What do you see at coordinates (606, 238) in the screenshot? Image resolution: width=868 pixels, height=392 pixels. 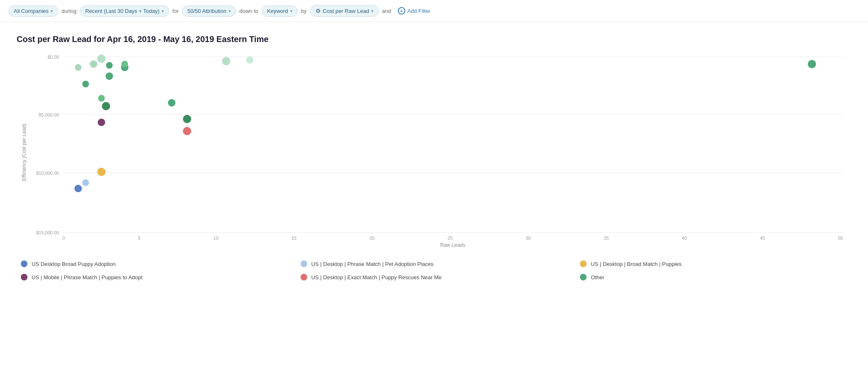 I see `x-tick-label: 35` at bounding box center [606, 238].